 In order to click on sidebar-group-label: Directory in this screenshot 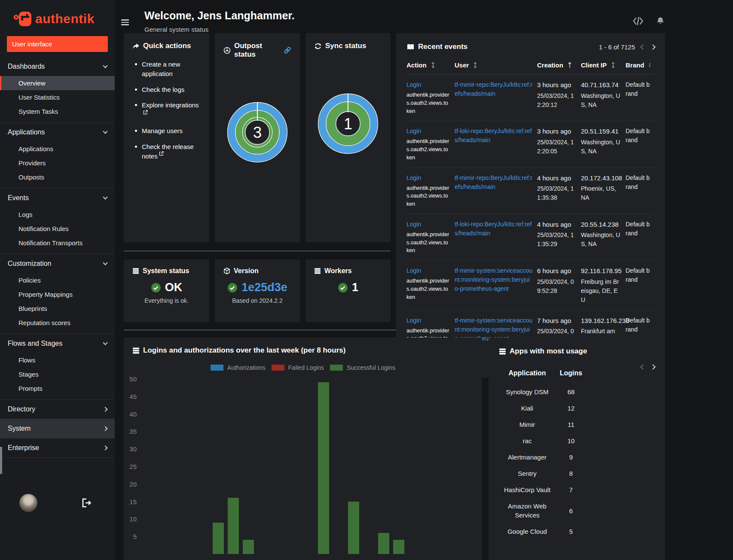, I will do `click(21, 409)`.